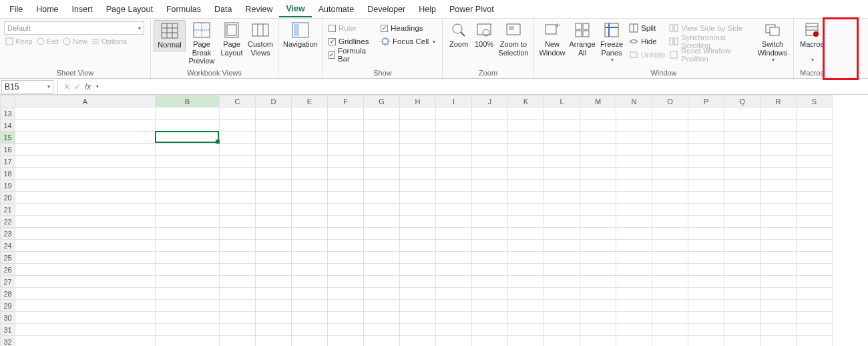 The height and width of the screenshot is (346, 868). Describe the element at coordinates (8, 222) in the screenshot. I see `row-header: 22` at that location.